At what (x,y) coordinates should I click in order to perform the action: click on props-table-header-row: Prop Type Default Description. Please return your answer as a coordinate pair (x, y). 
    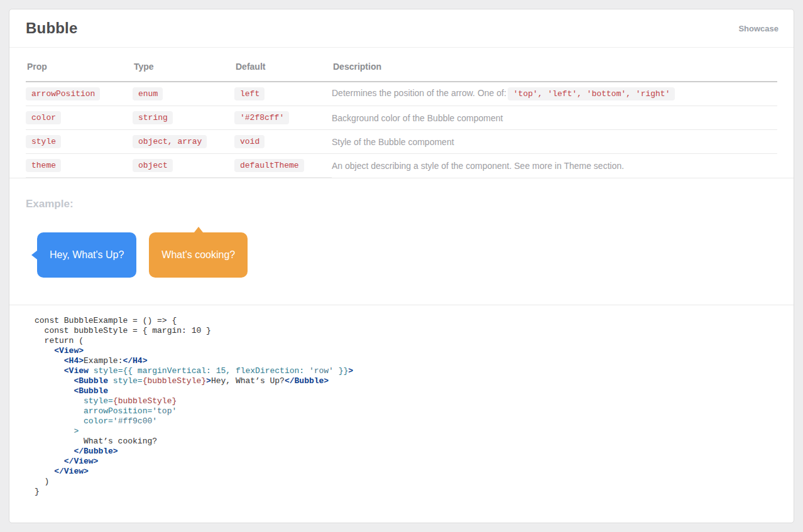
    Looking at the image, I should click on (402, 65).